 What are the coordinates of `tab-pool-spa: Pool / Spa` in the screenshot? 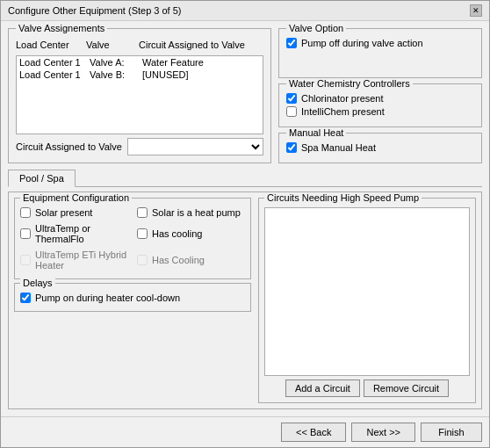 It's located at (42, 178).